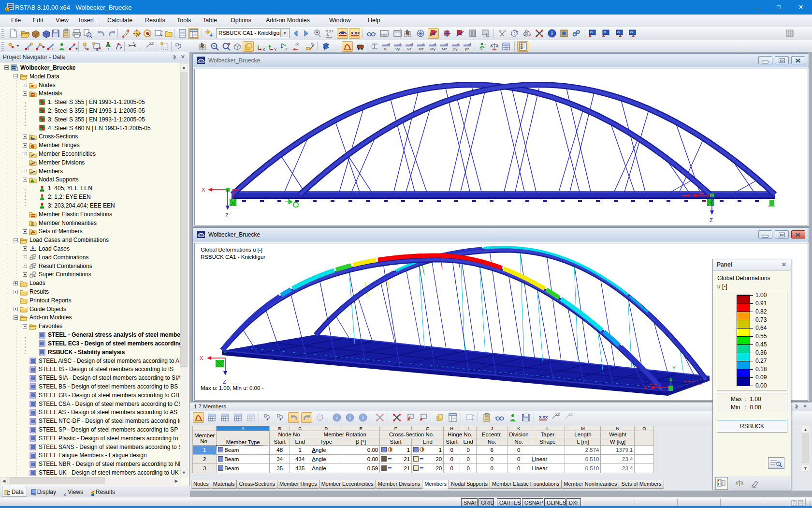  What do you see at coordinates (445, 49) in the screenshot?
I see `svg-text: Mz` at bounding box center [445, 49].